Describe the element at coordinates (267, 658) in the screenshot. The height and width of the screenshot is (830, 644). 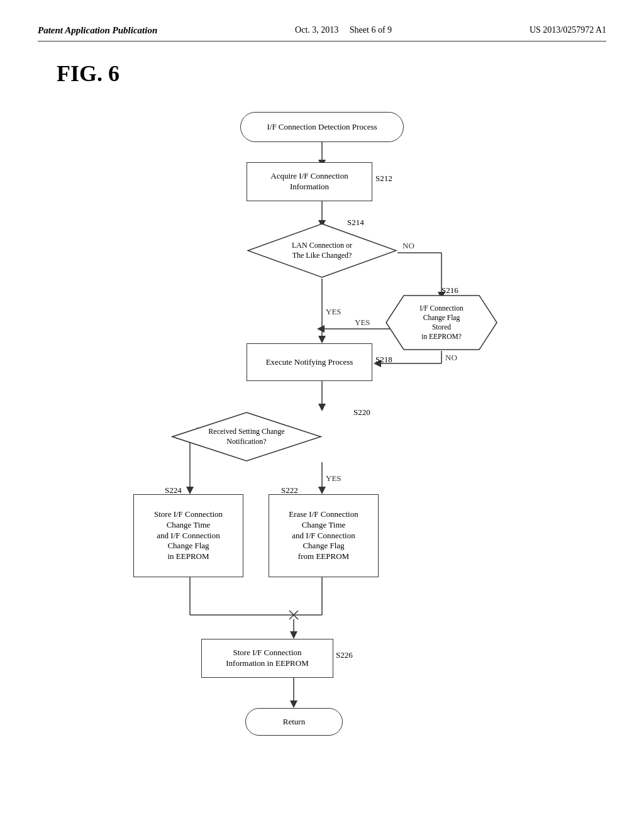
I see `s226-node: Store I/F ConnectionInformation in EEPRO…` at that location.